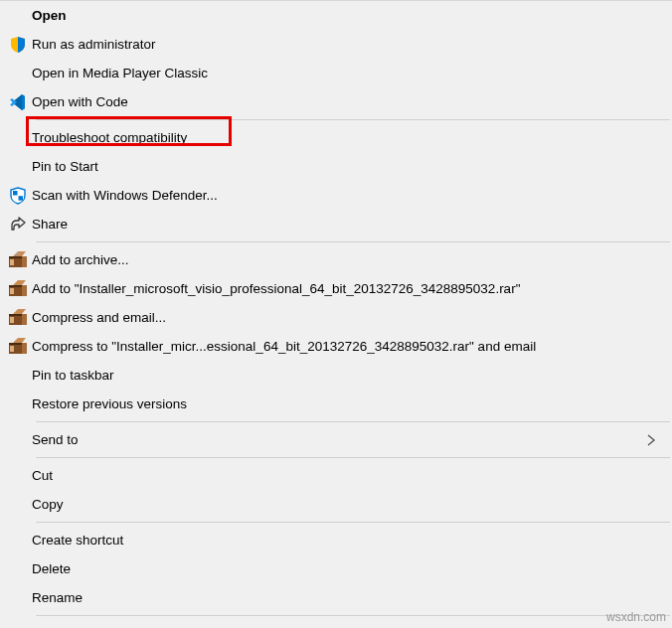 The image size is (672, 628). What do you see at coordinates (347, 346) in the screenshot?
I see `menu-label: Compress to "Installer_micr...essional_6…` at bounding box center [347, 346].